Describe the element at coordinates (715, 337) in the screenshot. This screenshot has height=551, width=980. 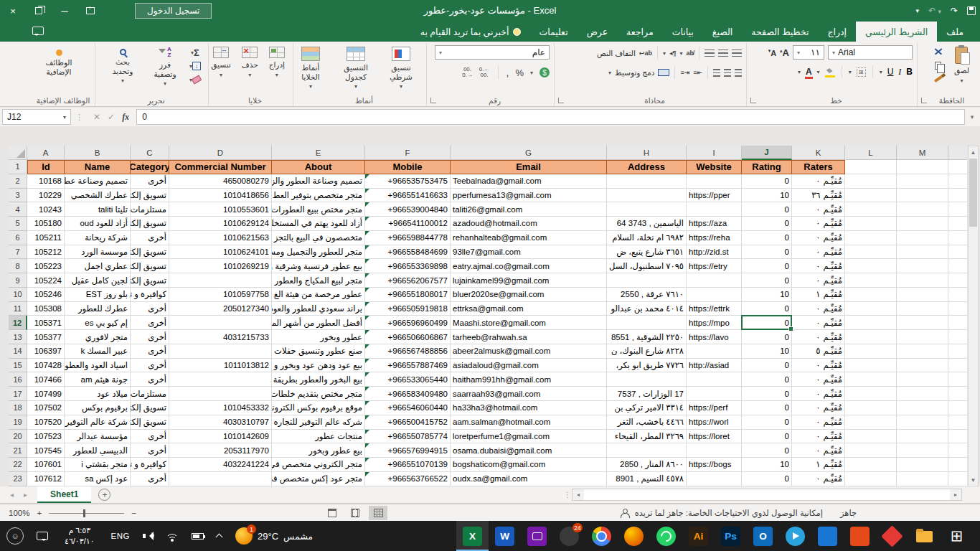
I see `cell-I13: https://lavo` at that location.